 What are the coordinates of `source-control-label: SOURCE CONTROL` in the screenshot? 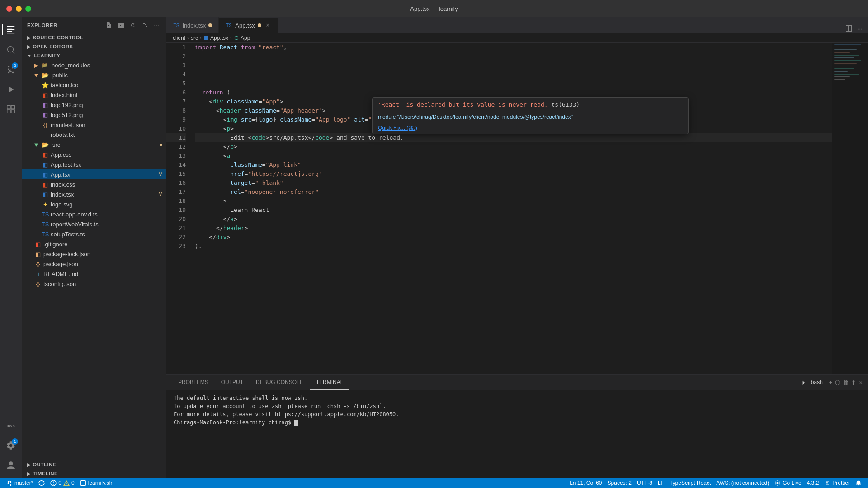 It's located at (58, 38).